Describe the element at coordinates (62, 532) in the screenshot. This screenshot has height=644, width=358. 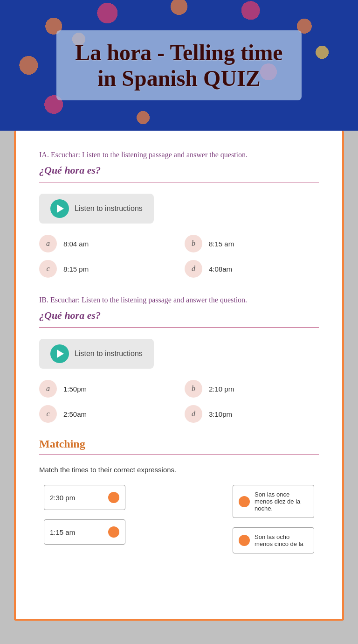
I see `match-left-2-text: 1:15 am` at that location.